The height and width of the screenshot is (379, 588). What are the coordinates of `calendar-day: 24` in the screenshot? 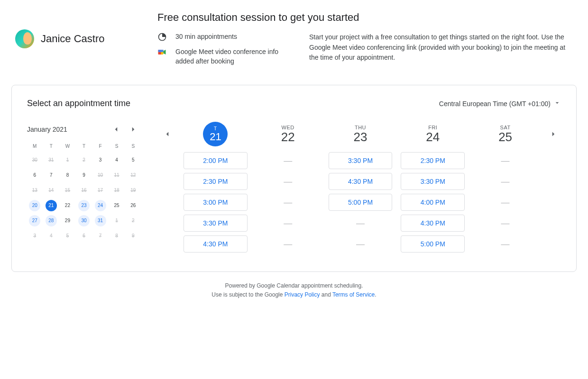 It's located at (101, 206).